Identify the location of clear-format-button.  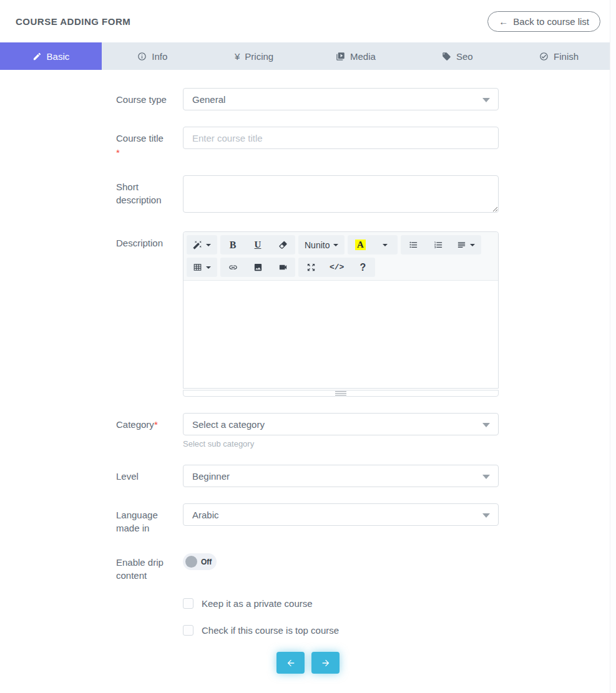
(283, 245).